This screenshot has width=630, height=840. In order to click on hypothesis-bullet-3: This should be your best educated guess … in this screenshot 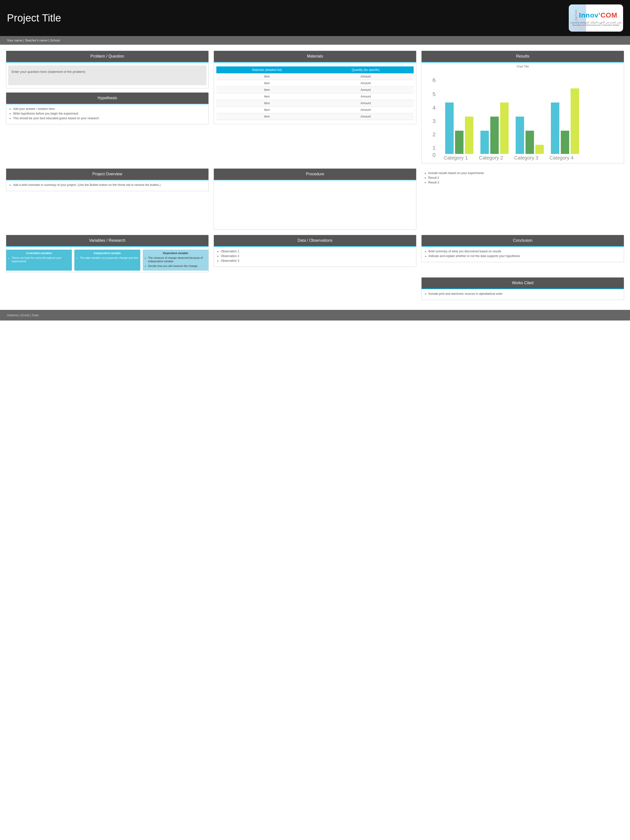, I will do `click(109, 118)`.